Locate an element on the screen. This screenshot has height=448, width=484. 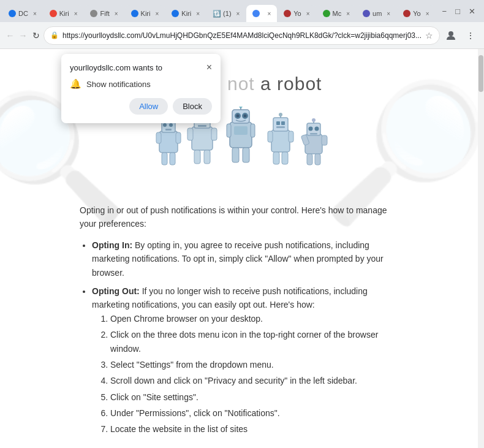
profile-button is located at coordinates (451, 36).